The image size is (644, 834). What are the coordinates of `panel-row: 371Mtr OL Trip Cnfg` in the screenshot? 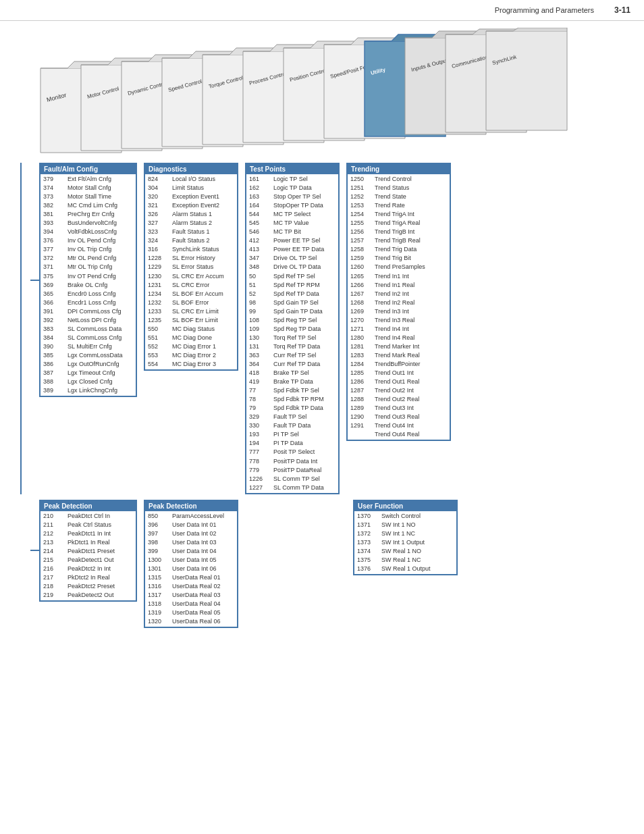 It's located at (88, 267).